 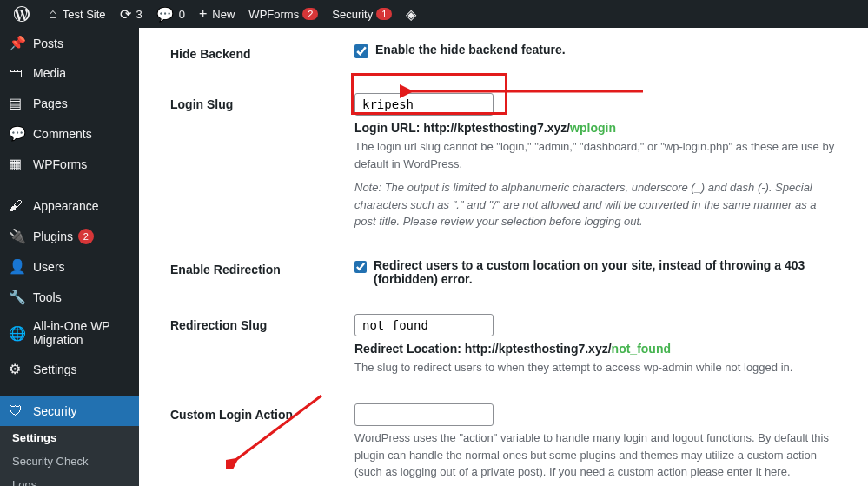 I want to click on sidebar-item-wpforms: ▦WPForms, so click(x=70, y=163).